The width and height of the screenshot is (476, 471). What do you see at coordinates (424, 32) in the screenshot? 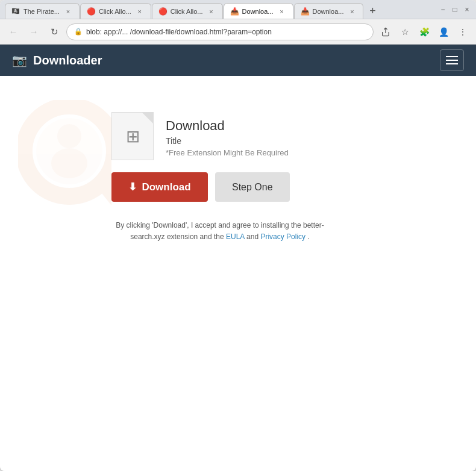
I see `extensions-button: 🧩` at bounding box center [424, 32].